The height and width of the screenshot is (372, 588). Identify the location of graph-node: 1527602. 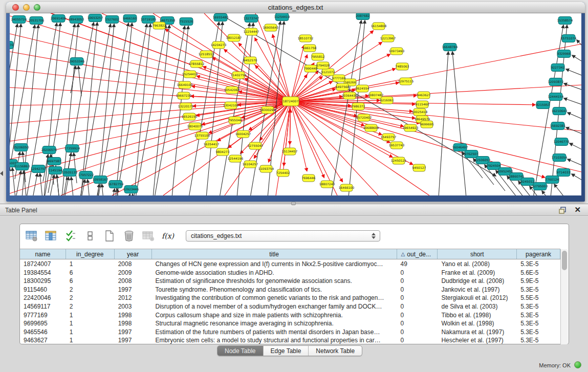
(113, 19).